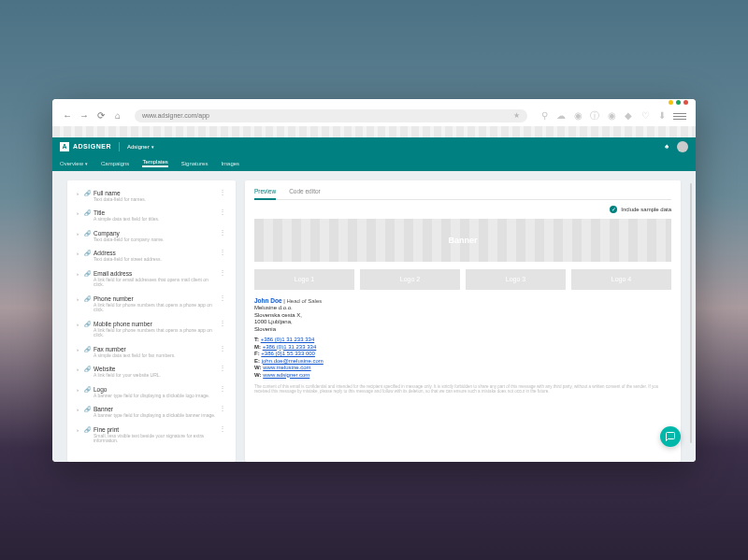 Image resolution: width=748 pixels, height=560 pixels. Describe the element at coordinates (156, 193) in the screenshot. I see `field-title: Full name` at that location.